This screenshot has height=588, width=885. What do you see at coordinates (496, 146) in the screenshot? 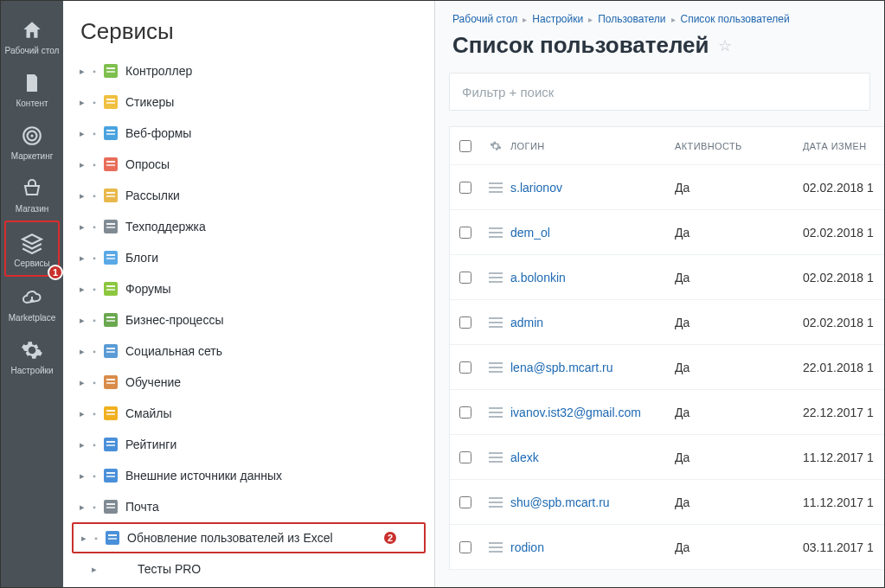
I see `gear-icon` at bounding box center [496, 146].